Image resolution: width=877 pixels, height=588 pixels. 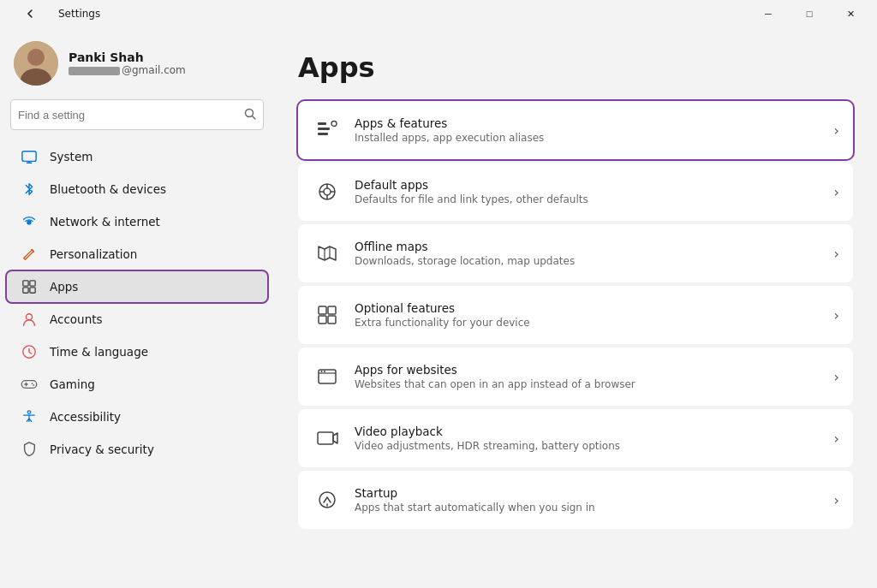 What do you see at coordinates (591, 508) in the screenshot?
I see `startup-subtitle: Apps that start automatically when you s…` at bounding box center [591, 508].